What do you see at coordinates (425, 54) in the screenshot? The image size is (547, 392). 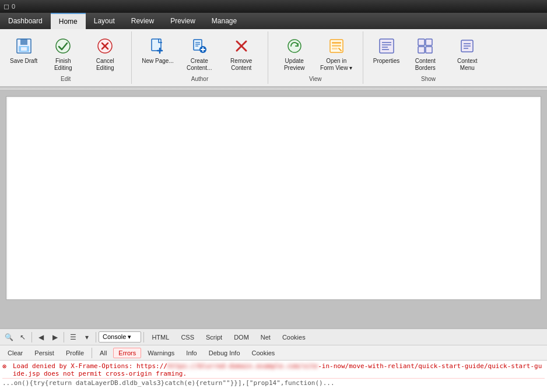 I see `content-borders-button: Content Borders` at bounding box center [425, 54].